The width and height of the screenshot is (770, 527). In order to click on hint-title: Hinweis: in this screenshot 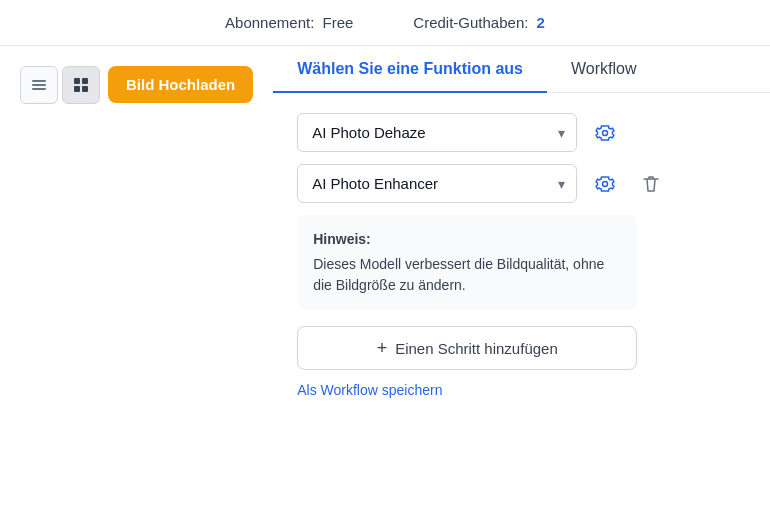, I will do `click(467, 240)`.